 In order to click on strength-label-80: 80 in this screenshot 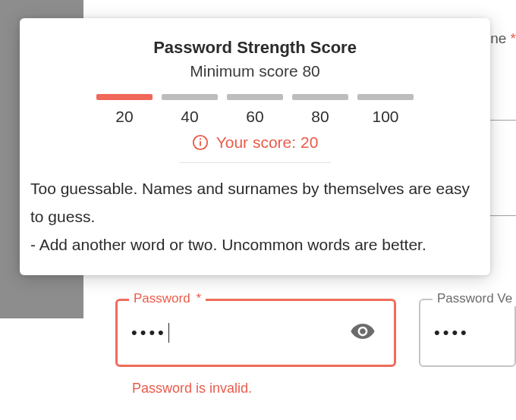, I will do `click(320, 117)`.